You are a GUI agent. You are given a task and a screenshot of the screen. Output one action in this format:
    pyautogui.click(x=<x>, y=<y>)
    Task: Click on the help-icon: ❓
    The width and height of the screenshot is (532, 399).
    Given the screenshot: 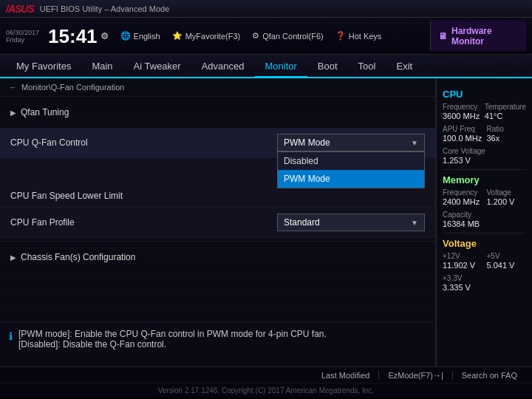 What is the action you would take?
    pyautogui.click(x=341, y=35)
    